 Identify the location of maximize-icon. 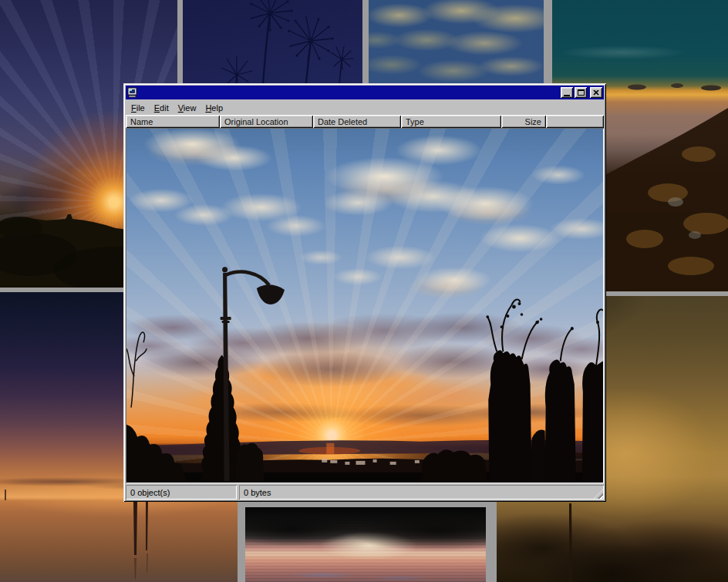
(581, 93).